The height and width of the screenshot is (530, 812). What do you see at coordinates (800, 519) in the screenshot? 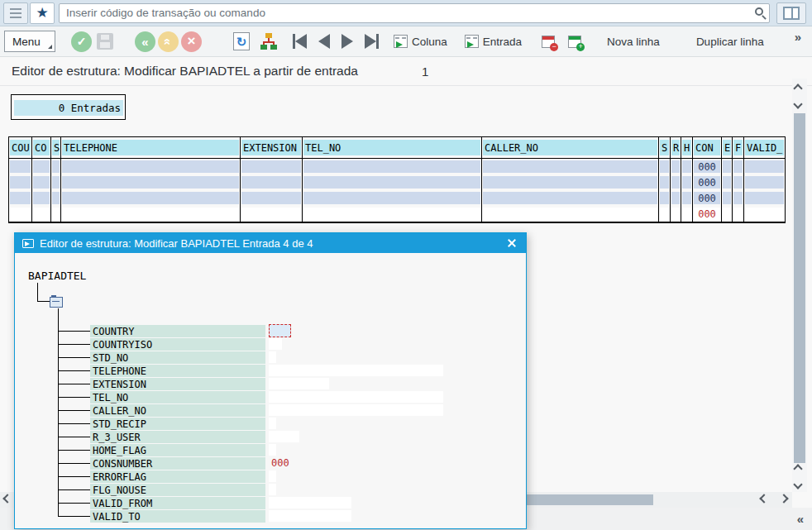
I see `collapse-icon: «` at bounding box center [800, 519].